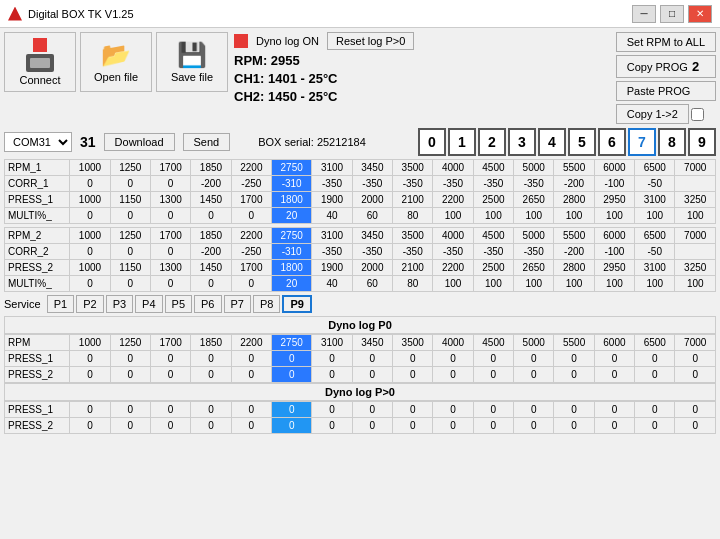 Image resolution: width=720 pixels, height=539 pixels. Describe the element at coordinates (574, 184) in the screenshot. I see `cell: -200` at that location.